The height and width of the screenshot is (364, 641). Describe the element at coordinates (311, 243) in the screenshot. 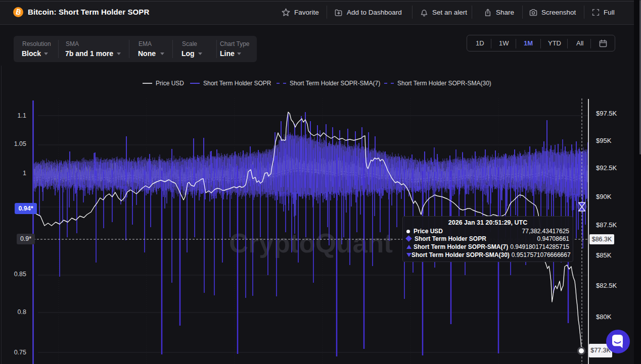

I see `svg-text: CryptoQuant` at that location.